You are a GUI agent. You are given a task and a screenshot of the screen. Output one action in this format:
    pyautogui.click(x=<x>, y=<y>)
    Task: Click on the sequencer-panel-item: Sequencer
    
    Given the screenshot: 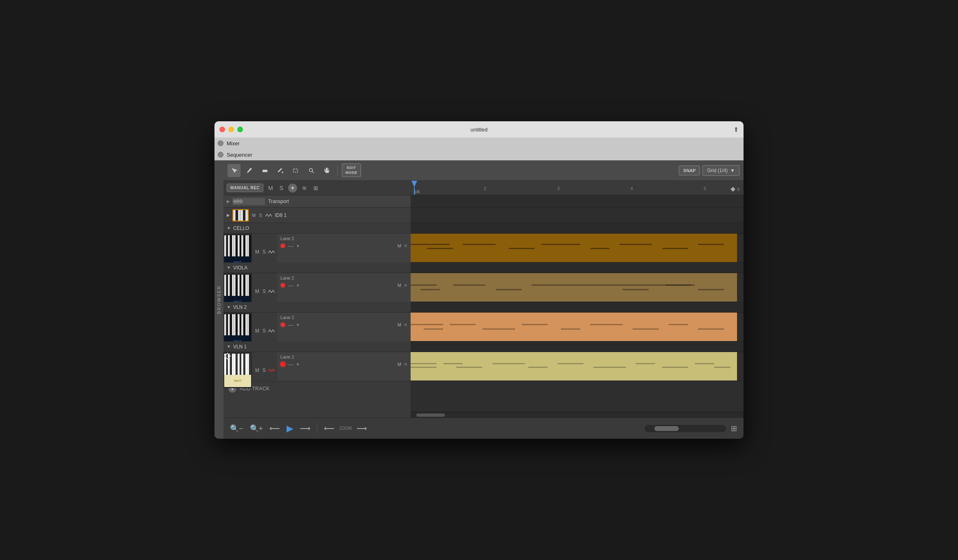 What is the action you would take?
    pyautogui.click(x=479, y=155)
    